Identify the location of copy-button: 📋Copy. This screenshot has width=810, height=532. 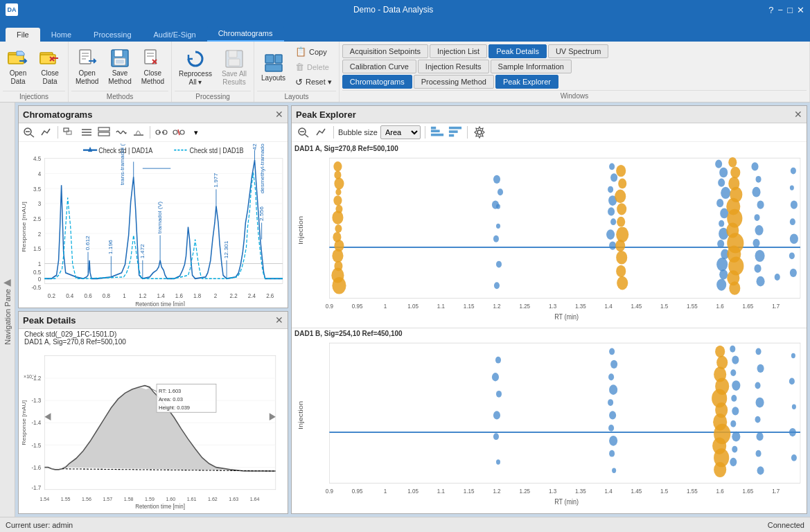
(313, 51).